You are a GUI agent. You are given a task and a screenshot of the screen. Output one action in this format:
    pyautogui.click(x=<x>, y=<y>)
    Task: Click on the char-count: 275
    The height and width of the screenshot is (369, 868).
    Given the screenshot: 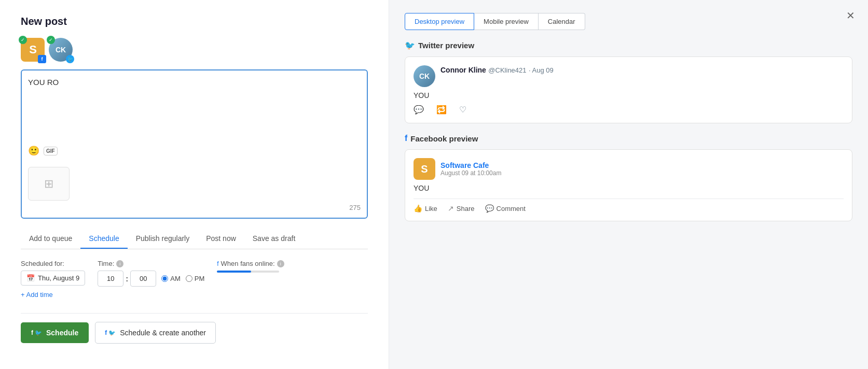 What is the action you would take?
    pyautogui.click(x=194, y=207)
    